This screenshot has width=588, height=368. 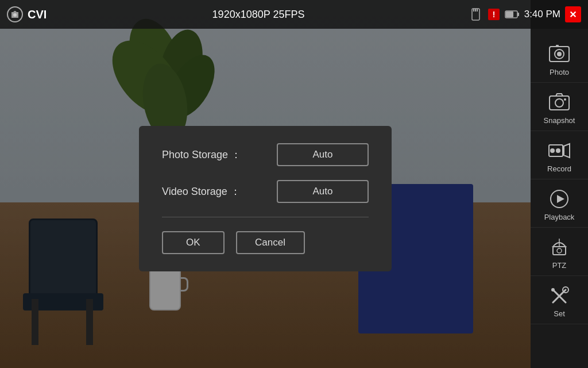 I want to click on ok-button: OK, so click(x=193, y=243).